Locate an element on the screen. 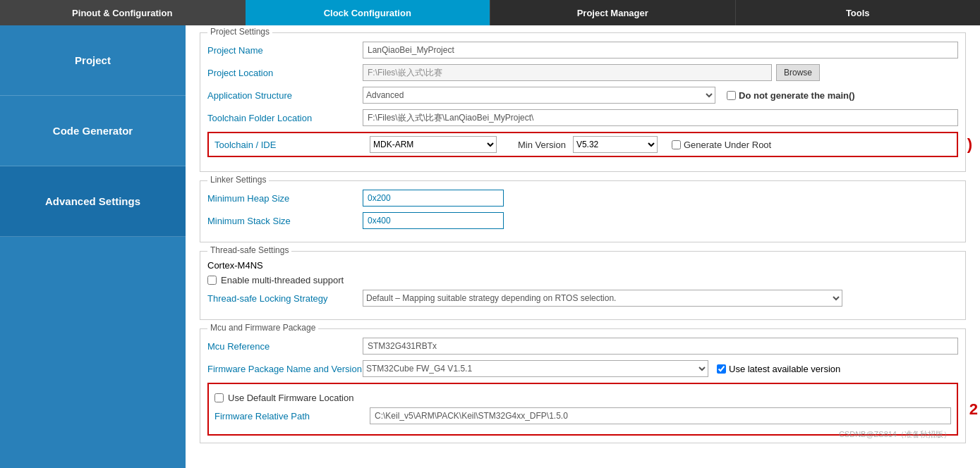 The height and width of the screenshot is (468, 980). enable-multi-thread-row: Enable multi-threaded support is located at coordinates (583, 281).